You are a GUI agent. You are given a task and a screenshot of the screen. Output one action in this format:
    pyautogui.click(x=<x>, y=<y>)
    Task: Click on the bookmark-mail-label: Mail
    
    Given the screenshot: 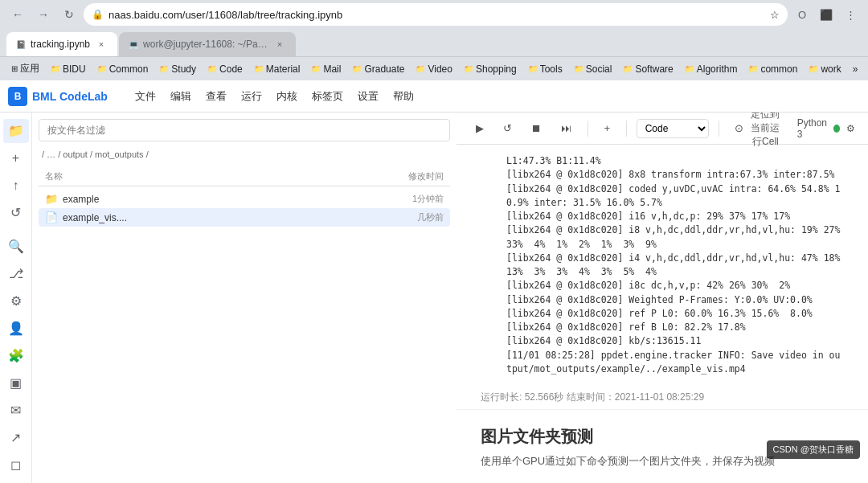 What is the action you would take?
    pyautogui.click(x=332, y=69)
    